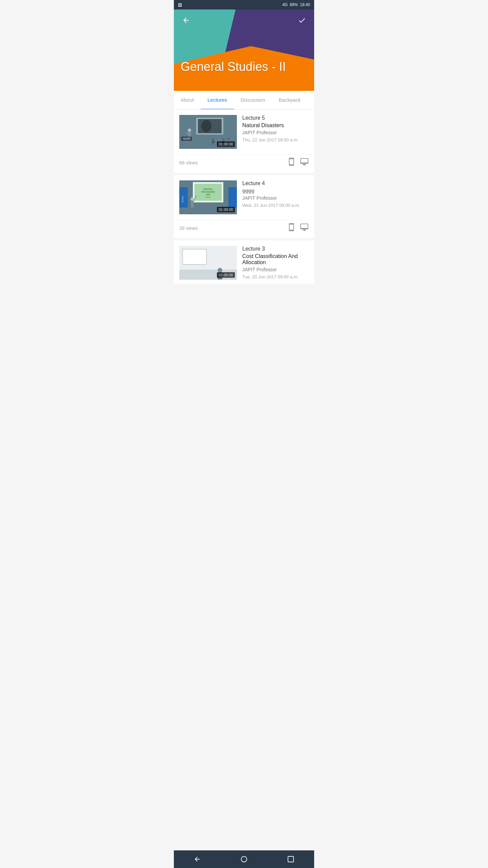 This screenshot has height=868, width=488. I want to click on clock: 18:40, so click(305, 5).